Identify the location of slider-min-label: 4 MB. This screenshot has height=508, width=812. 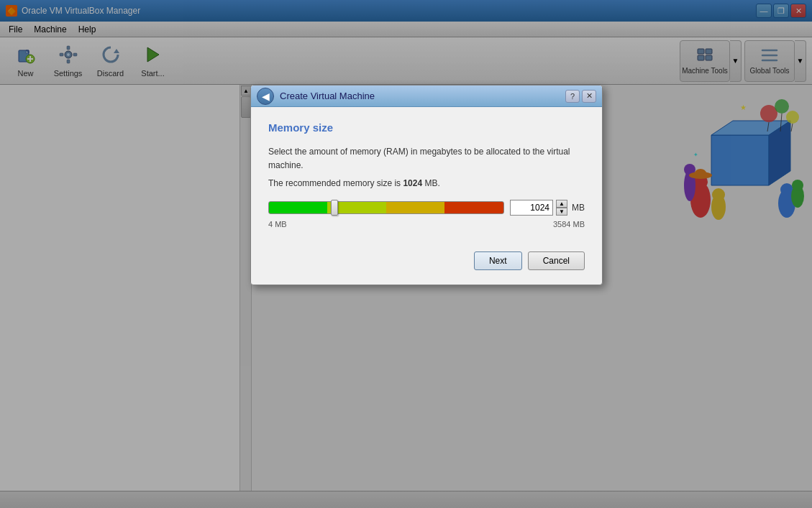
(278, 224).